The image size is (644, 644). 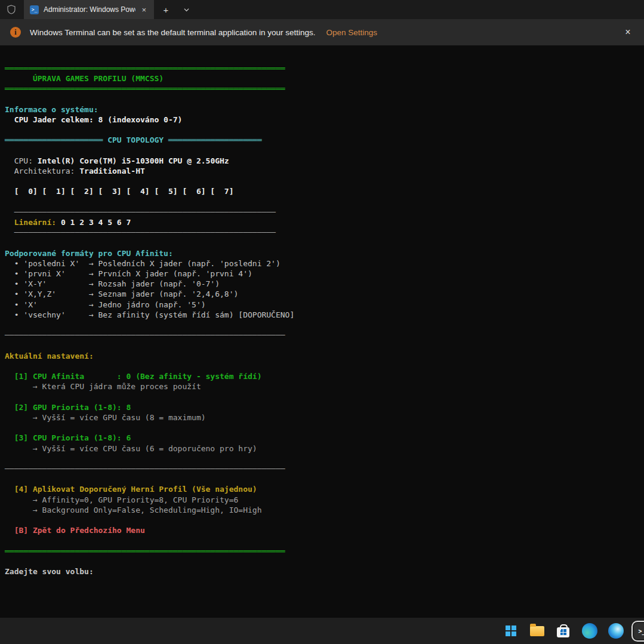 I want to click on terminal-line: [3] CPU Priorita (1-8): 6, so click(x=325, y=438).